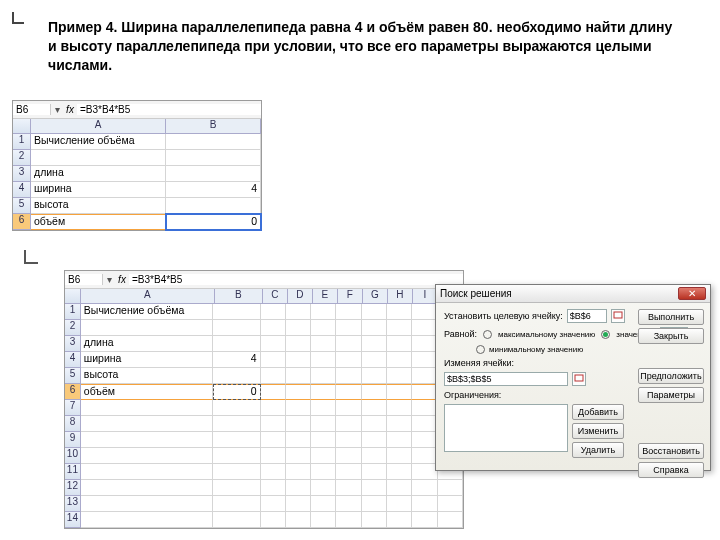 This screenshot has width=720, height=540. I want to click on changing-cells-input, so click(506, 379).